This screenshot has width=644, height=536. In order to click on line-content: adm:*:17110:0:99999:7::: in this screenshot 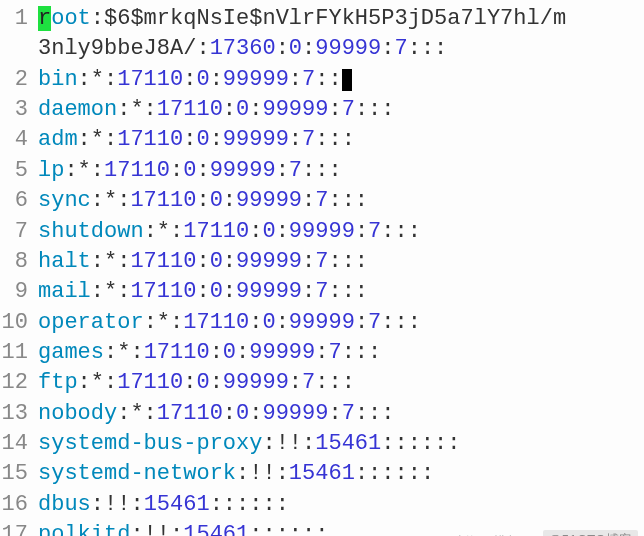, I will do `click(341, 140)`.